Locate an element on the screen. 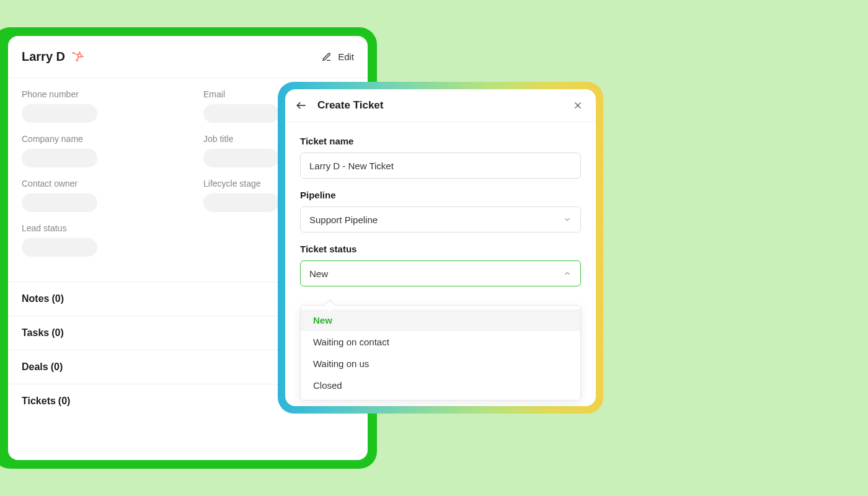 The width and height of the screenshot is (868, 496). ticket-status-value: New is located at coordinates (319, 274).